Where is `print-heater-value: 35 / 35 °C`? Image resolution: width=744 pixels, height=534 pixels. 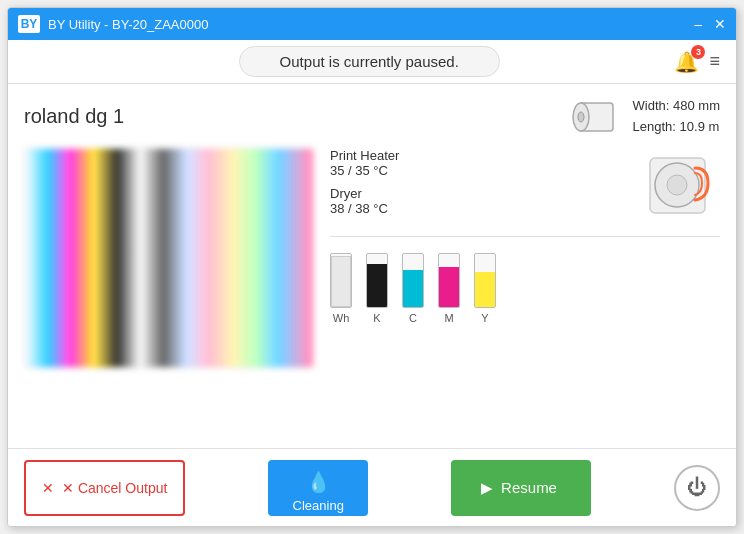 print-heater-value: 35 / 35 °C is located at coordinates (479, 170).